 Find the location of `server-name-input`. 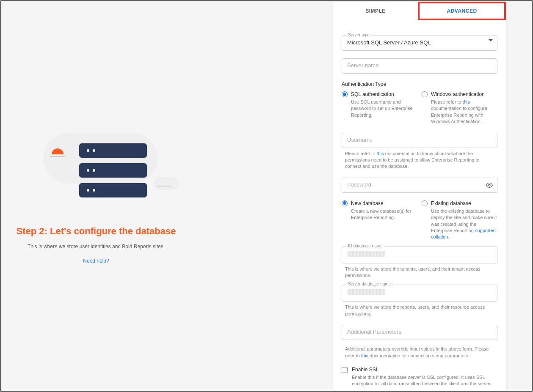

server-name-input is located at coordinates (420, 66).